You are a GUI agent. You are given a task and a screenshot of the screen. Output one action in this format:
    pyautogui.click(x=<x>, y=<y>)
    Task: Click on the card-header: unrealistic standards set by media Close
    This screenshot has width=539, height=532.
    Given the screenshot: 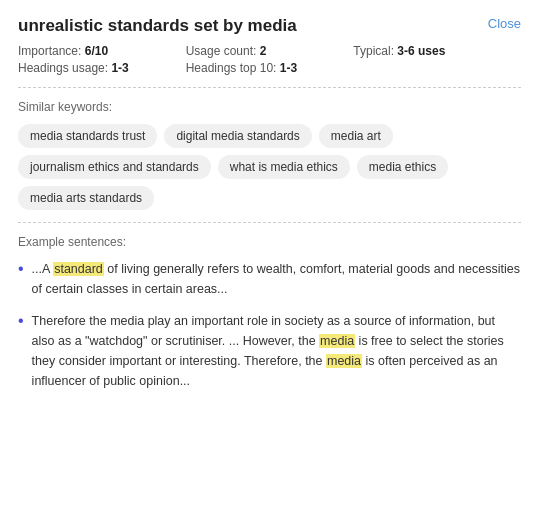 What is the action you would take?
    pyautogui.click(x=270, y=26)
    